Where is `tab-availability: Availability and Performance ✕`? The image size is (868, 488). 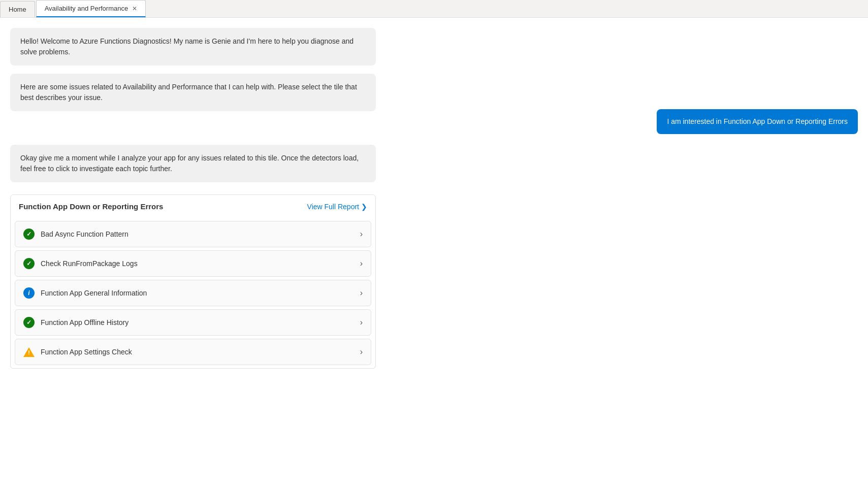
tab-availability: Availability and Performance ✕ is located at coordinates (91, 9).